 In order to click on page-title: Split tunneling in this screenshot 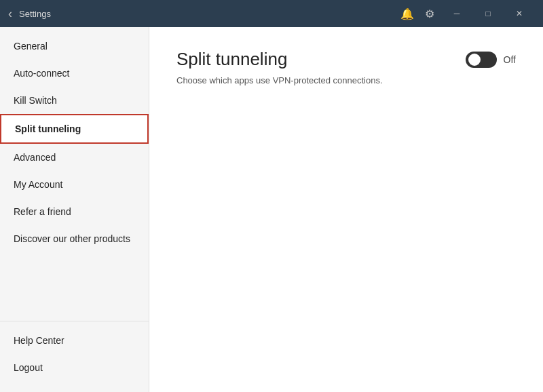, I will do `click(232, 60)`.